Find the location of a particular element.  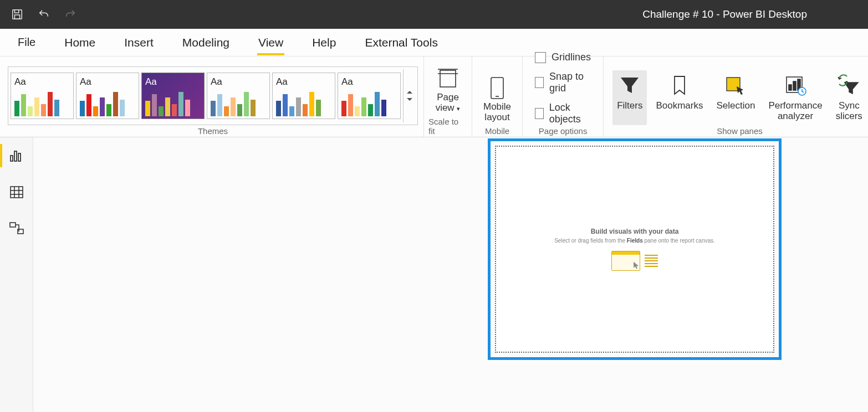

sync-slicers-label: Sync slicers is located at coordinates (849, 111).